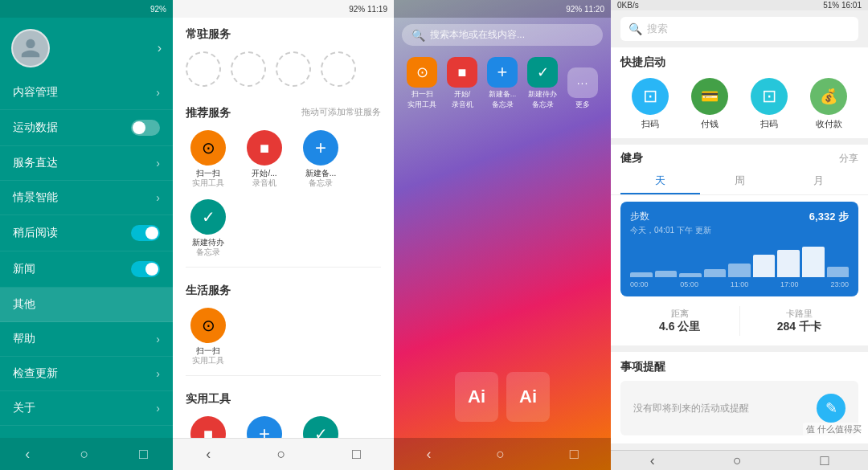  Describe the element at coordinates (87, 198) in the screenshot. I see `menu-item-scene: 情景智能 ›` at that location.